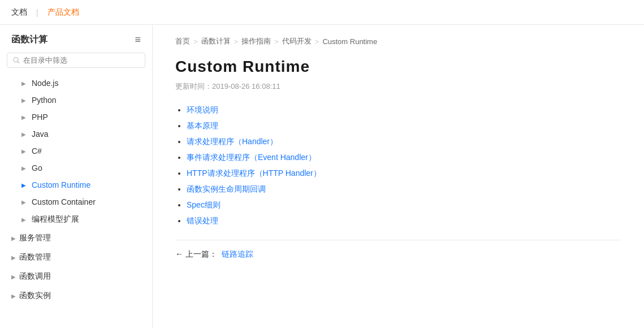  Describe the element at coordinates (35, 277) in the screenshot. I see `group-label: 函数调用` at that location.